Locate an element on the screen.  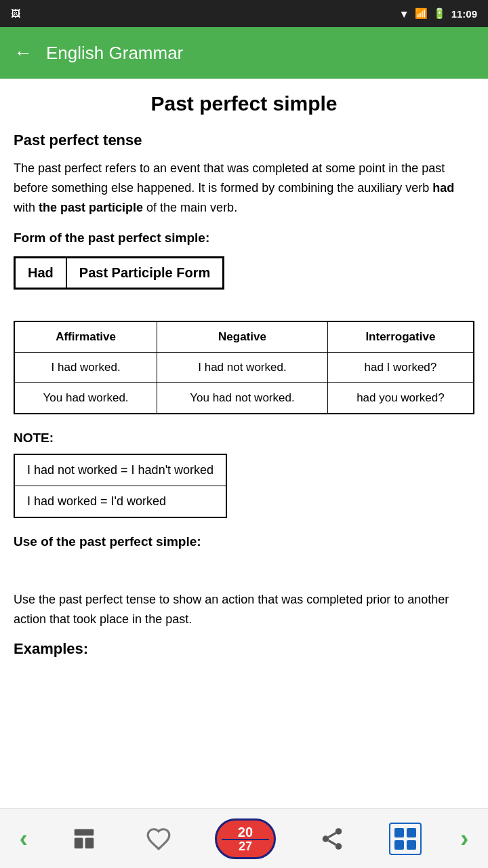
table-row: You had worked. You had not worked. had … is located at coordinates (244, 399).